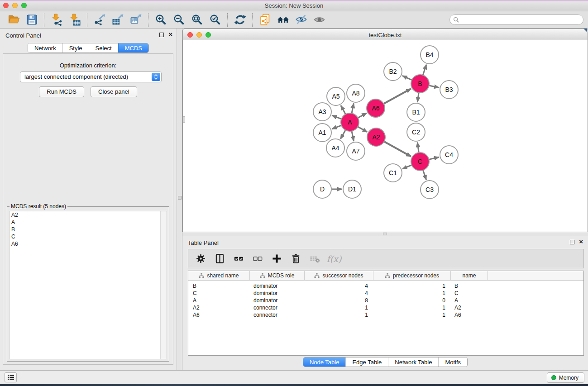 This screenshot has height=386, width=588. Describe the element at coordinates (397, 149) in the screenshot. I see `graph-edge-A2-C` at that location.